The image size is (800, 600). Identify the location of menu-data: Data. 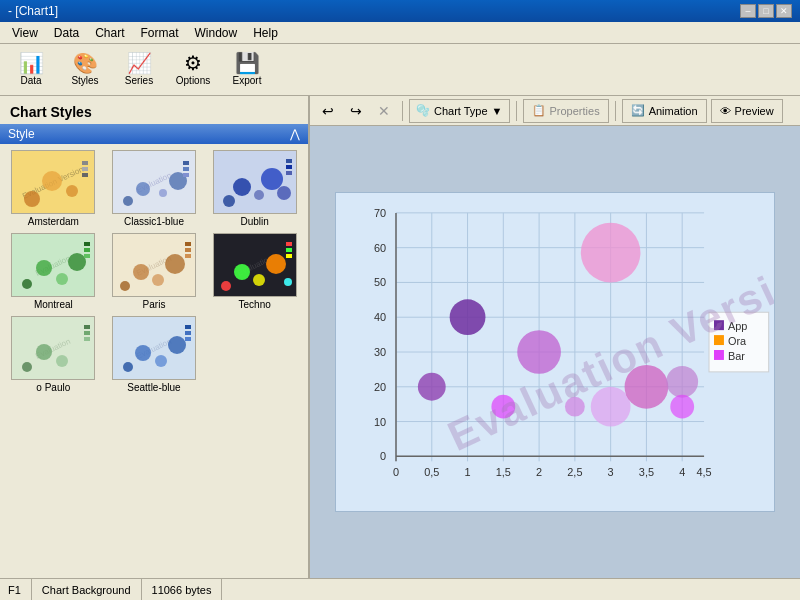
(66, 33).